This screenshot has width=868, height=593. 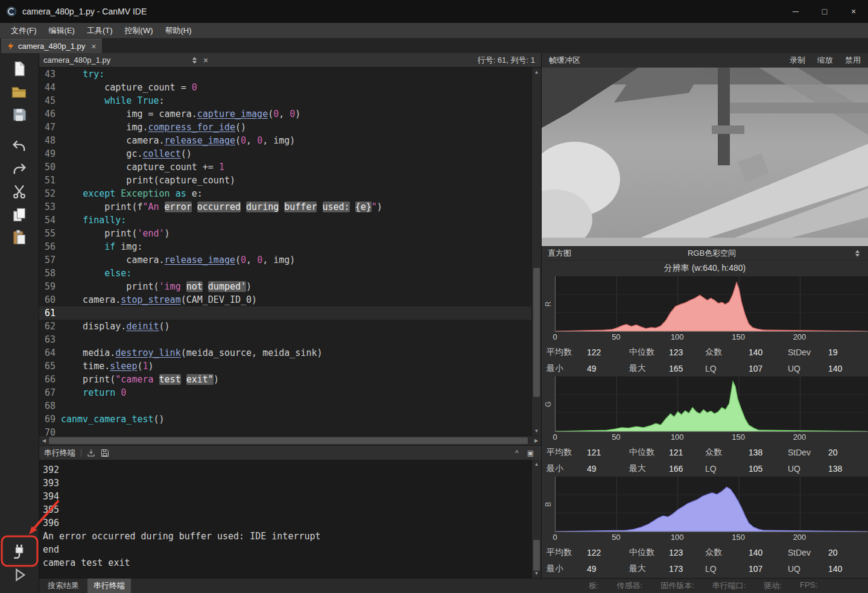 What do you see at coordinates (434, 31) in the screenshot?
I see `menu-bar: 文件(F)编辑(E)工具(T)控制(W)帮助(H)` at bounding box center [434, 31].